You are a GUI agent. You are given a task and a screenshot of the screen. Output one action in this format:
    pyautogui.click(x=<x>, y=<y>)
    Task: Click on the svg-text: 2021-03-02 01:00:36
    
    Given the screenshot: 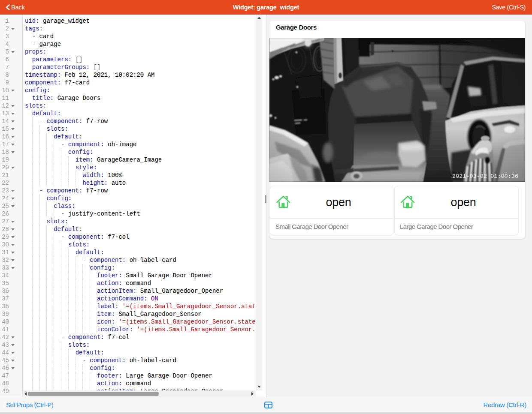 What is the action you would take?
    pyautogui.click(x=485, y=177)
    